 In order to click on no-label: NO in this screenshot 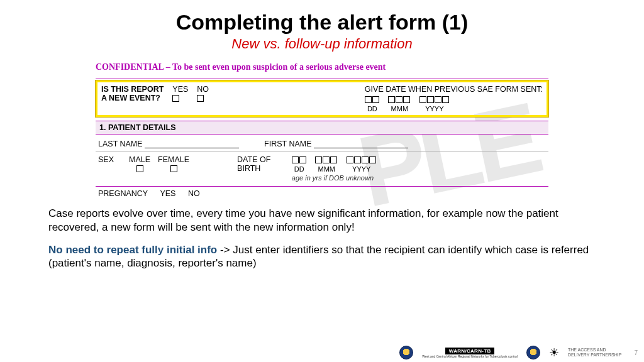, I will do `click(203, 89)`.